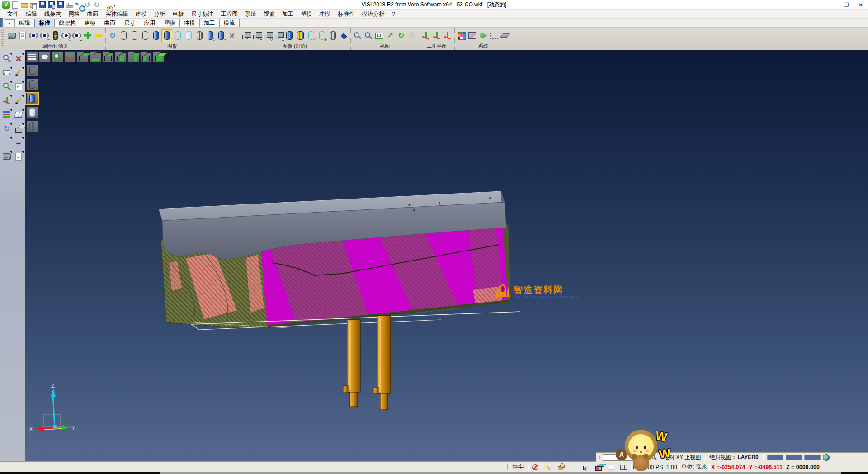 The height and width of the screenshot is (474, 868). What do you see at coordinates (535, 467) in the screenshot?
I see `snap-toggle-icon` at bounding box center [535, 467].